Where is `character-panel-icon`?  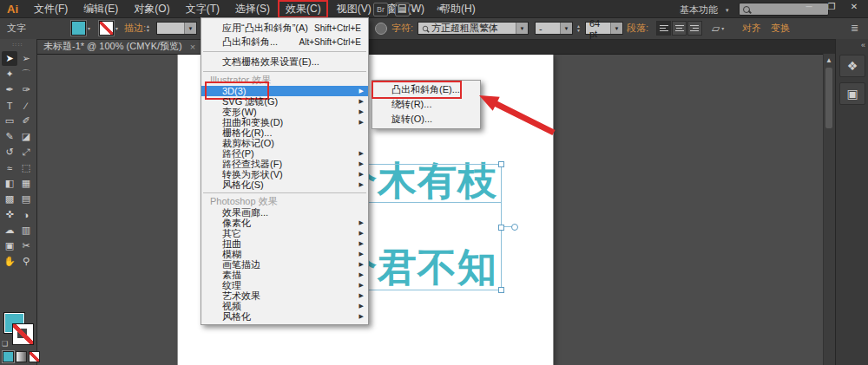 character-panel-icon is located at coordinates (381, 29).